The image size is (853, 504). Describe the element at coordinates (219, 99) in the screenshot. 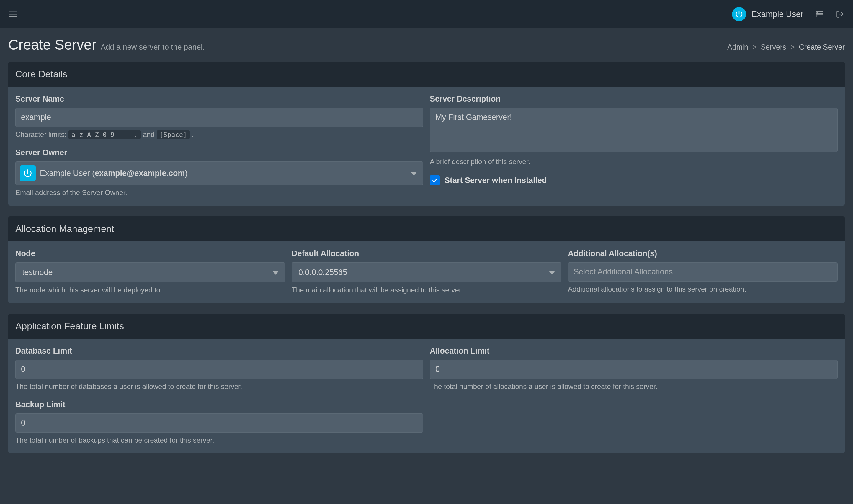

I see `server-name-label: Server Name` at that location.